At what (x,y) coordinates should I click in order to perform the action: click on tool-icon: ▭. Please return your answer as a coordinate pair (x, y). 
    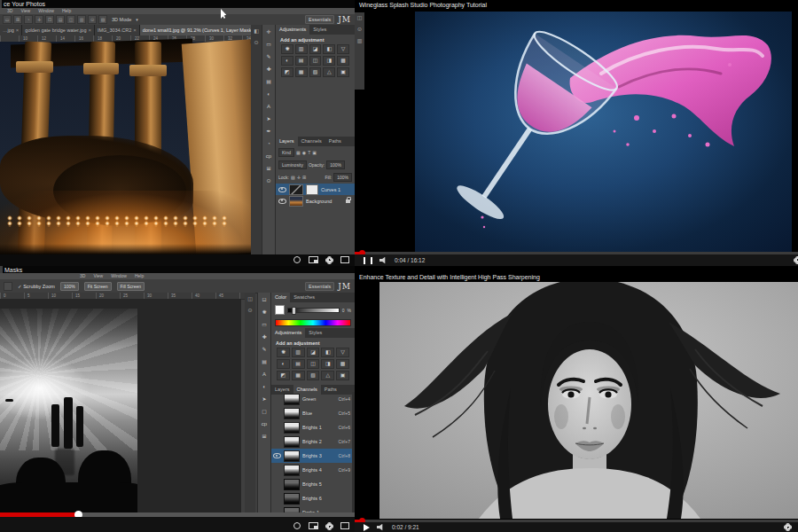
    Looking at the image, I should click on (264, 325).